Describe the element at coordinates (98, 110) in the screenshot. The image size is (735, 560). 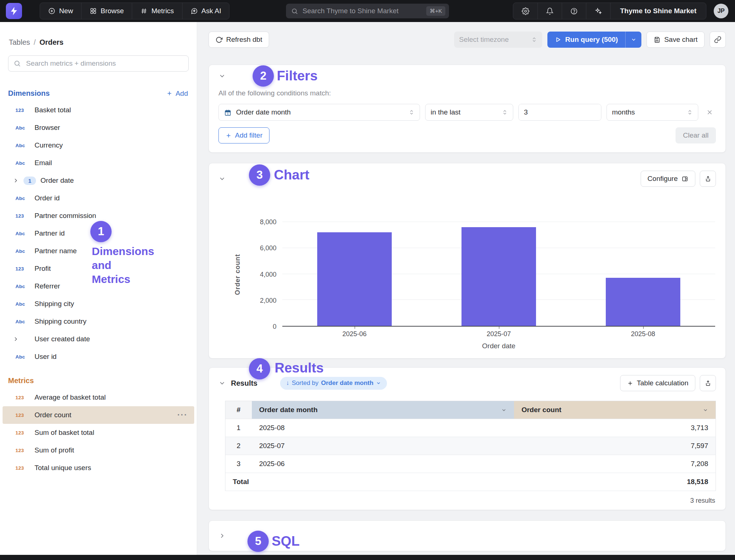
I see `dimension-item: 123Basket total` at that location.